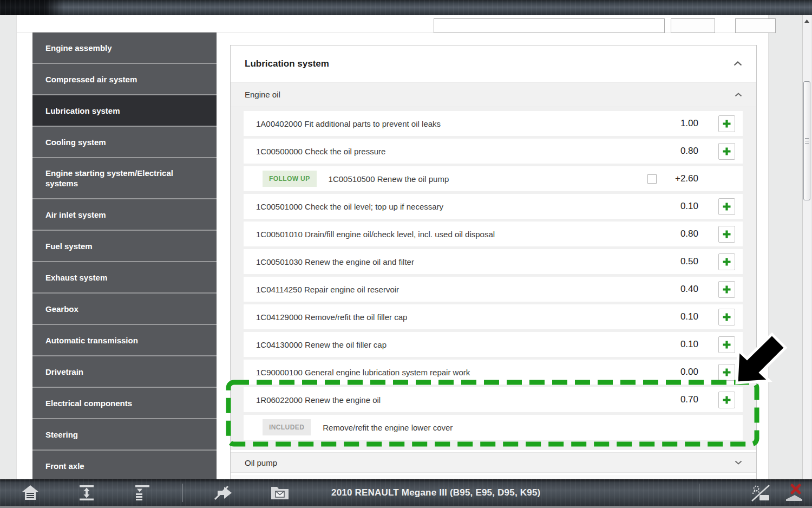 This screenshot has width=812, height=508. I want to click on scrollbar, so click(807, 247).